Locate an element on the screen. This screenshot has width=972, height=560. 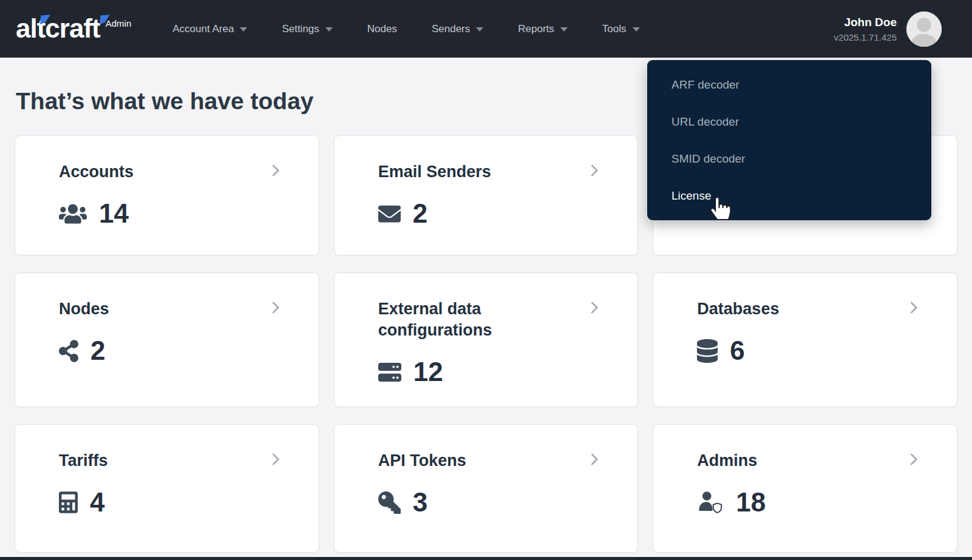
app-version: v2025.1.71.425 is located at coordinates (866, 38).